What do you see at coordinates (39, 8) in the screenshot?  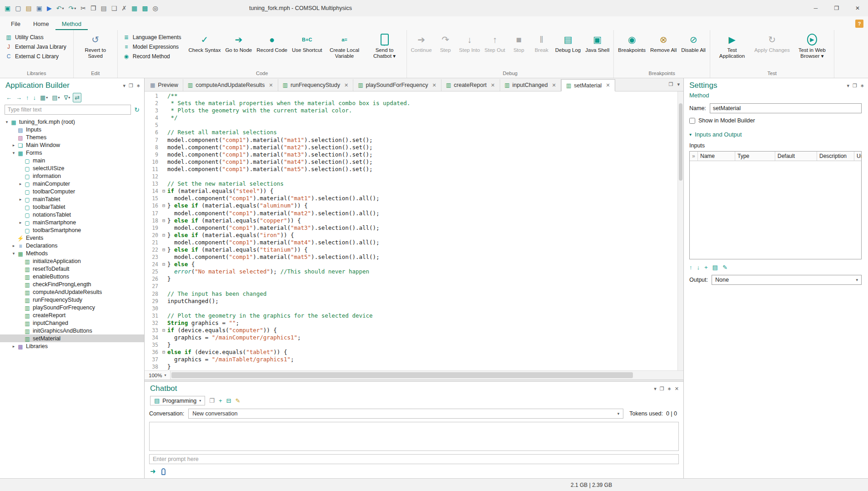 I see `save-button: ▣` at bounding box center [39, 8].